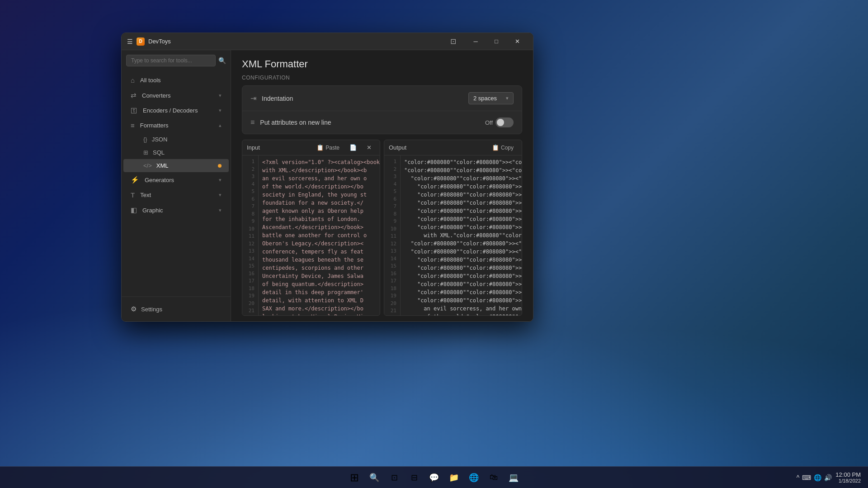 The width and height of the screenshot is (868, 488). What do you see at coordinates (176, 210) in the screenshot?
I see `sidebar-item-graphic: ◧ Graphic ▾` at bounding box center [176, 210].